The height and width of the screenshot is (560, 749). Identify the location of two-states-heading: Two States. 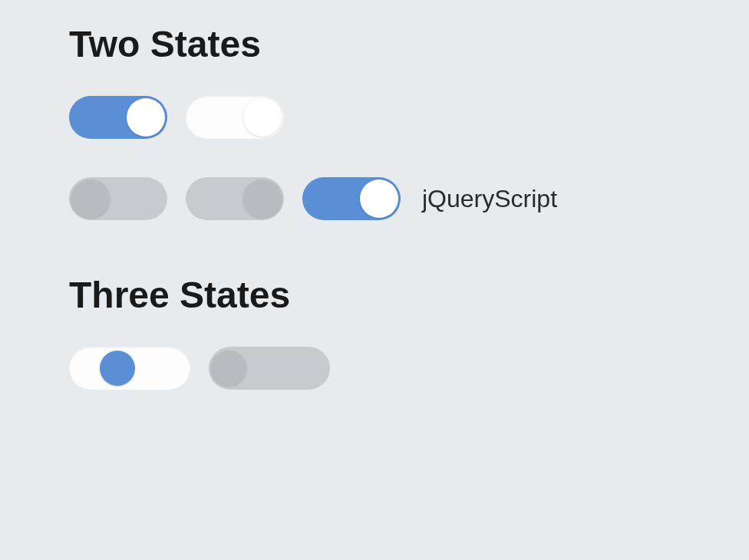
(374, 44).